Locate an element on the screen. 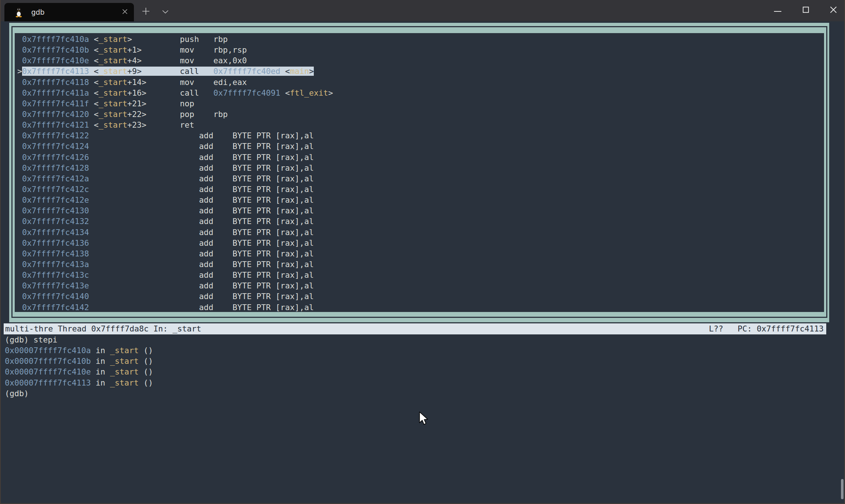 This screenshot has width=845, height=504. asm-line: >0x7ffff7fc4113 <_start+9> call 0x7ffff7… is located at coordinates (175, 71).